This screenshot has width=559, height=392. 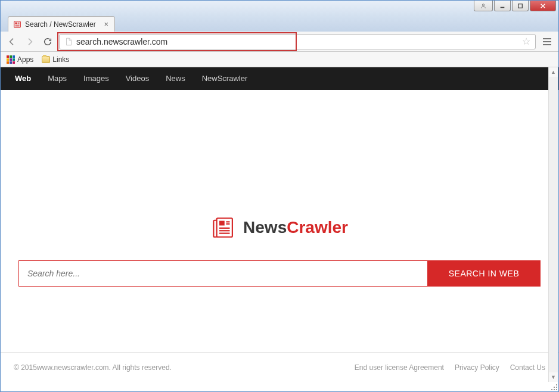 What do you see at coordinates (547, 42) in the screenshot?
I see `hamburger-menu-icon` at bounding box center [547, 42].